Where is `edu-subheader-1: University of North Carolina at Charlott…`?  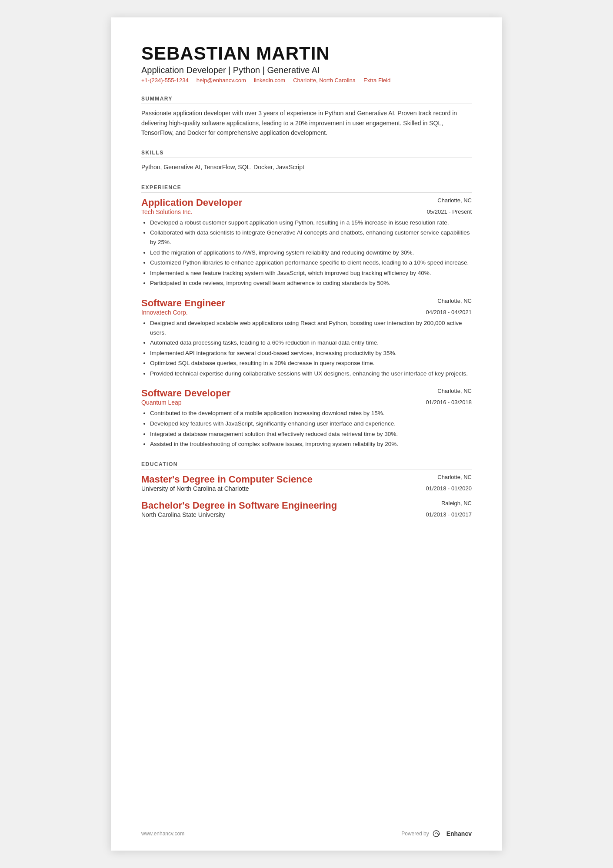
edu-subheader-1: University of North Carolina at Charlott… is located at coordinates (306, 489).